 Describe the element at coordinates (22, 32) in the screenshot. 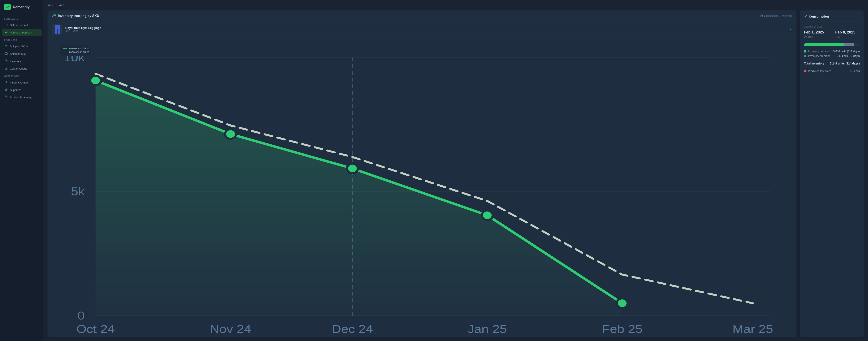

I see `sidebar-item-purchase-forecast: Purchase Forecast` at that location.